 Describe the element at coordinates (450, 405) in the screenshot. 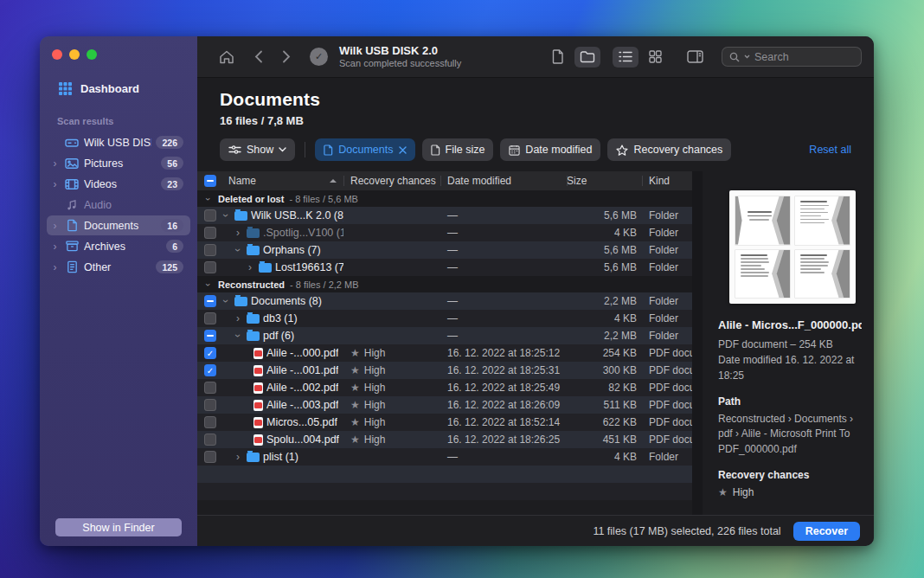

I see `table-row: Alile -...003.pdf High 16. 12. 2022 at 1…` at that location.